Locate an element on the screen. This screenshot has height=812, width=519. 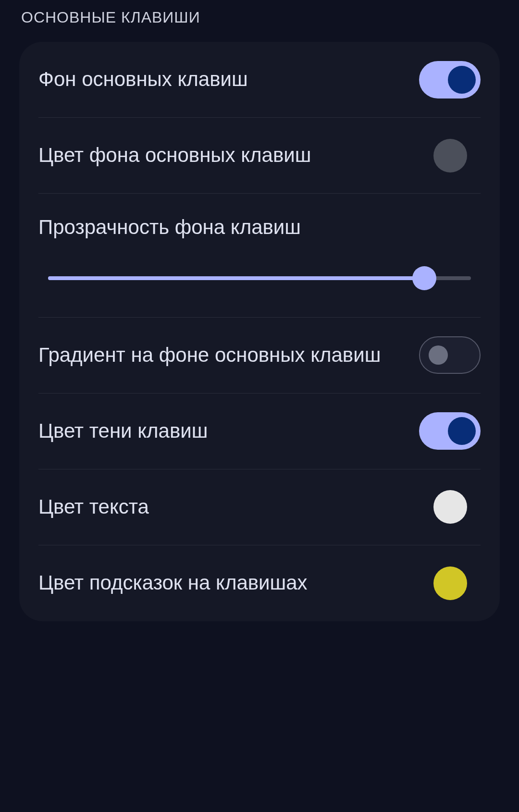
toggle-key-shadow is located at coordinates (450, 431).